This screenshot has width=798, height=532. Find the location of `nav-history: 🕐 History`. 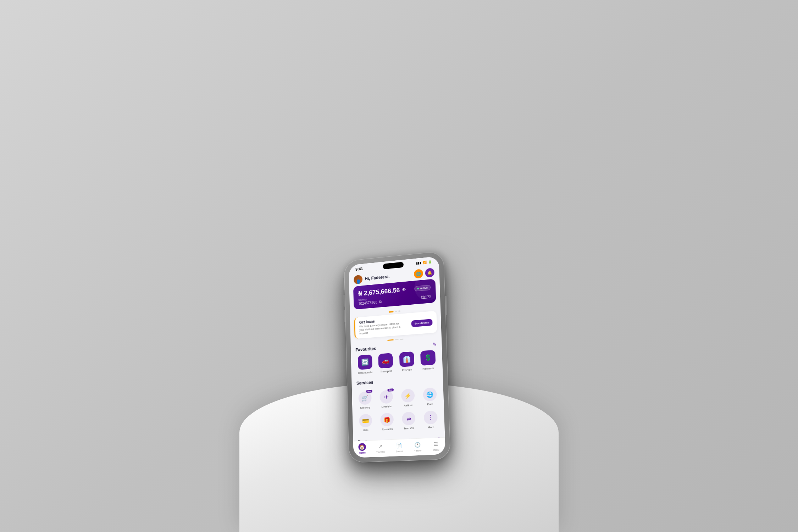

nav-history: 🕐 History is located at coordinates (418, 446).